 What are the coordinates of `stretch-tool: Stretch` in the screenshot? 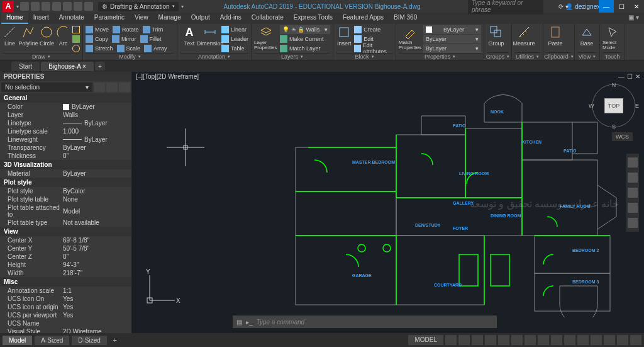 It's located at (99, 48).